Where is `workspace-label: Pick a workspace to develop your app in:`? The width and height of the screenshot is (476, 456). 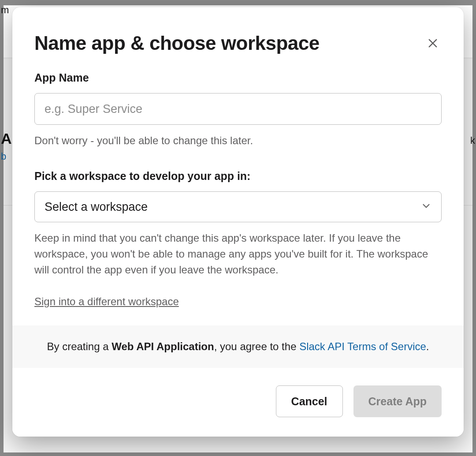 workspace-label: Pick a workspace to develop your app in: is located at coordinates (238, 176).